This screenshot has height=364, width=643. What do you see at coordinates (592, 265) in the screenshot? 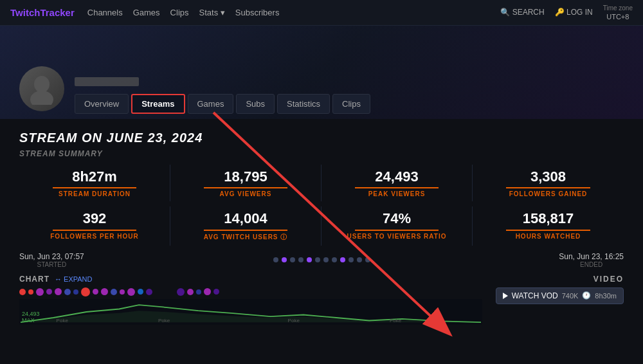
I see `timeline-end-label: ENDED` at bounding box center [592, 265].